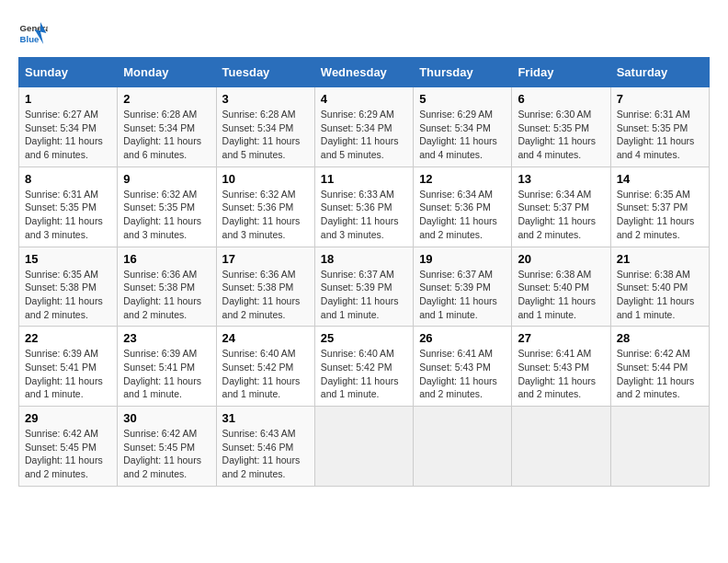 The image size is (728, 563). Describe the element at coordinates (561, 287) in the screenshot. I see `calendar-cell: 20 Sunrise: 6:38 AM Sunset: 5:40 PM Dayl…` at that location.